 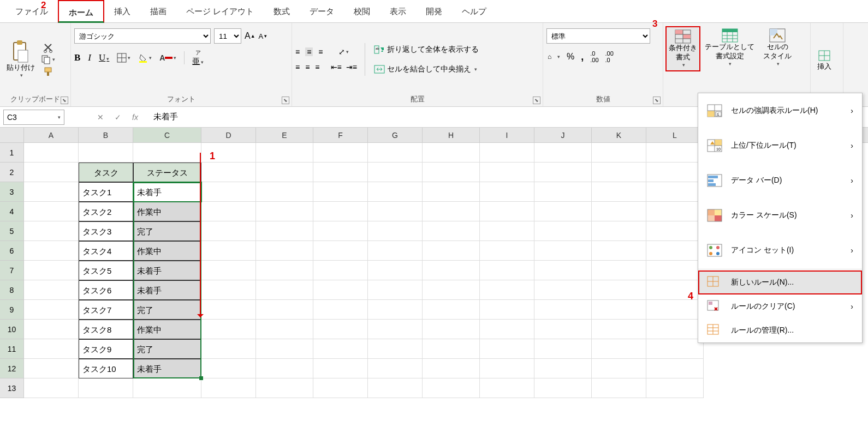 I want to click on cell-G13, so click(x=395, y=388).